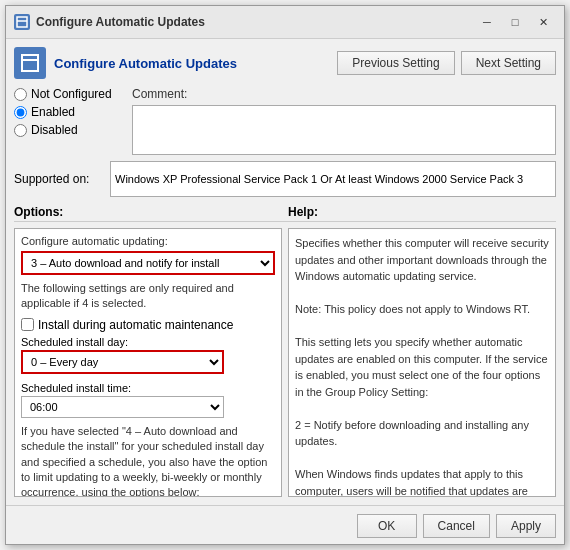  Describe the element at coordinates (487, 22) in the screenshot. I see `minimize-button: ─` at that location.